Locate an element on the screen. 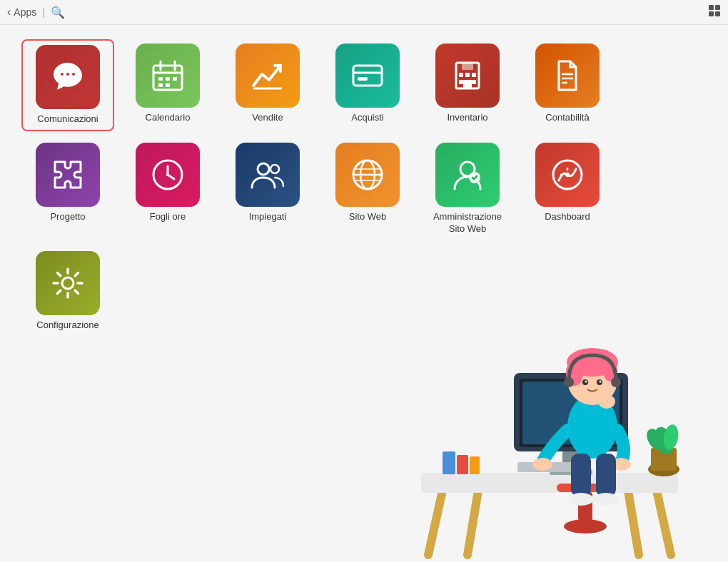 This screenshot has height=562, width=728. app-item-vendite: Vendite is located at coordinates (268, 86).